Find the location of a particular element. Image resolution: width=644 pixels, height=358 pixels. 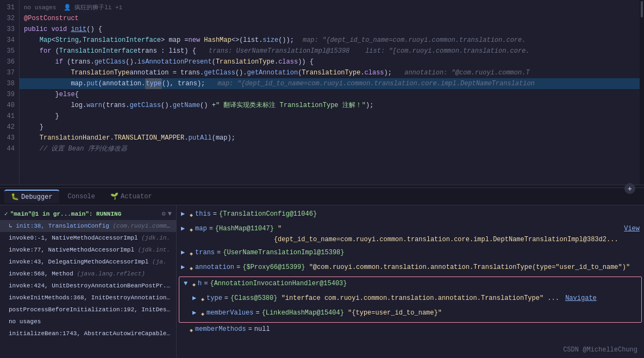

stack-header: ✓ "main"@1 in gr...main": RUNNING ⚙ ▼ is located at coordinates (88, 214).